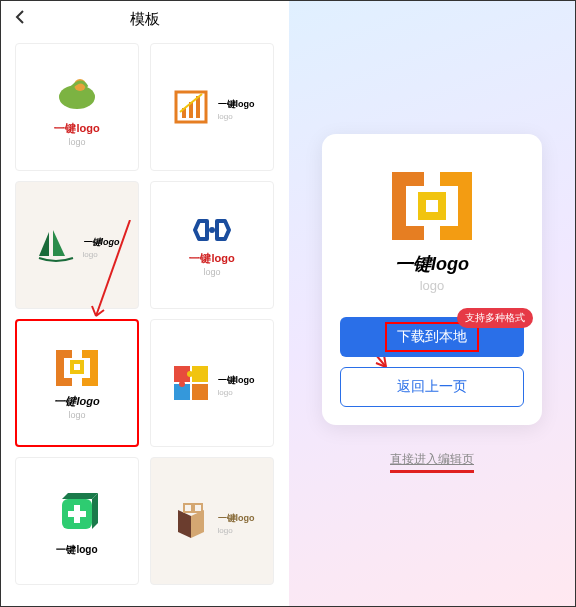 The height and width of the screenshot is (607, 576). Describe the element at coordinates (432, 230) in the screenshot. I see `preview-logo: 一键logo logo` at that location.